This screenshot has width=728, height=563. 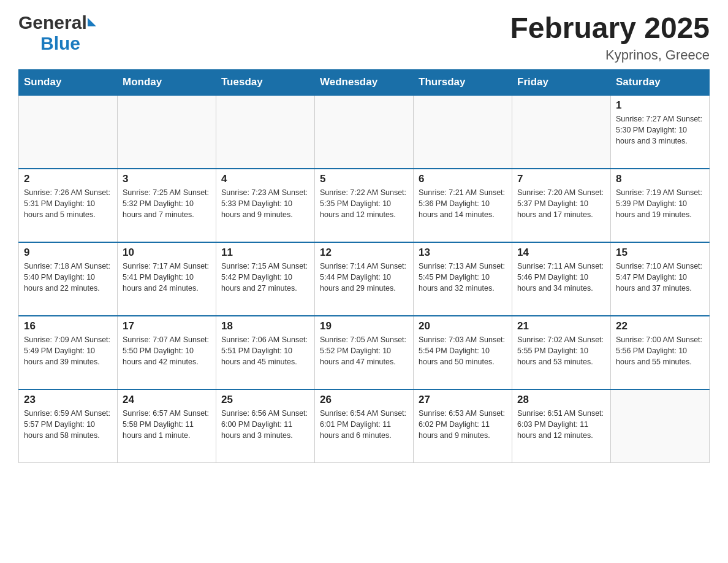 I want to click on day-info: Sunrise: 7:19 AM Sunset: 5:39 PM Dayligh…, so click(x=660, y=204).